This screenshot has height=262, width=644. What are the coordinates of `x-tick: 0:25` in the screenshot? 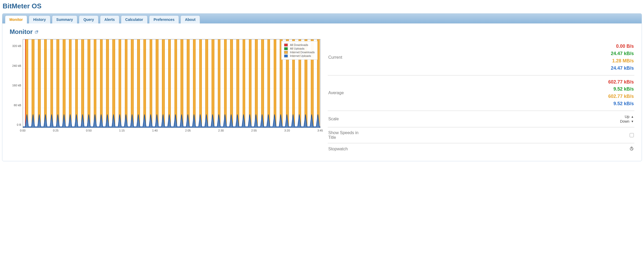 It's located at (56, 130).